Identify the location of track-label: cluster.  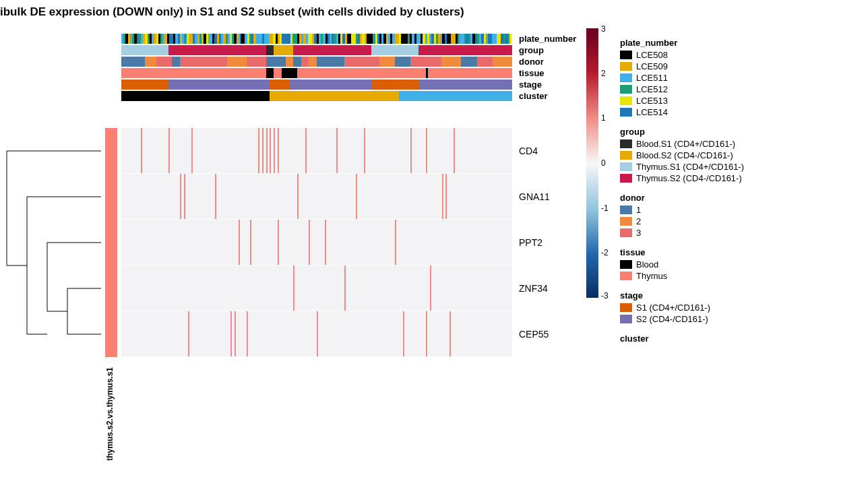
(547, 97).